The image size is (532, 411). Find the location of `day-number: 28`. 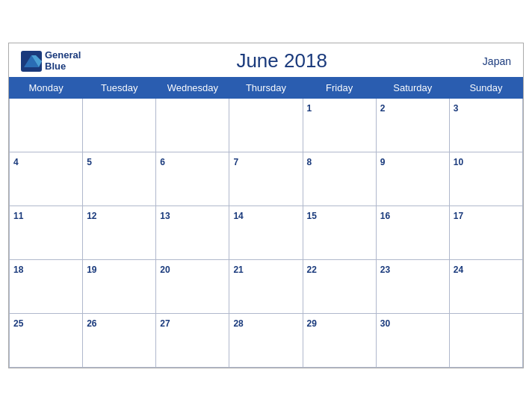

day-number: 28 is located at coordinates (238, 324).